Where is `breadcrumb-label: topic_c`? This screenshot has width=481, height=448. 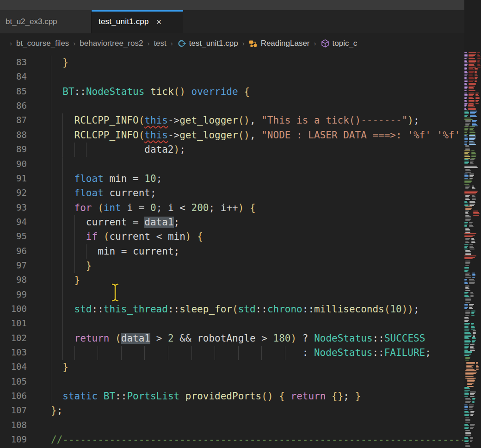 breadcrumb-label: topic_c is located at coordinates (345, 44).